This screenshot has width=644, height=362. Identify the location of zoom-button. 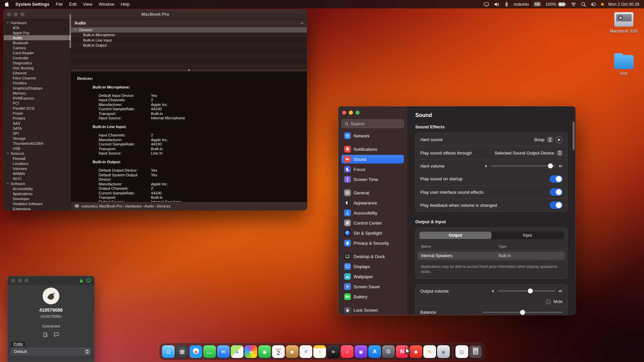
(358, 113).